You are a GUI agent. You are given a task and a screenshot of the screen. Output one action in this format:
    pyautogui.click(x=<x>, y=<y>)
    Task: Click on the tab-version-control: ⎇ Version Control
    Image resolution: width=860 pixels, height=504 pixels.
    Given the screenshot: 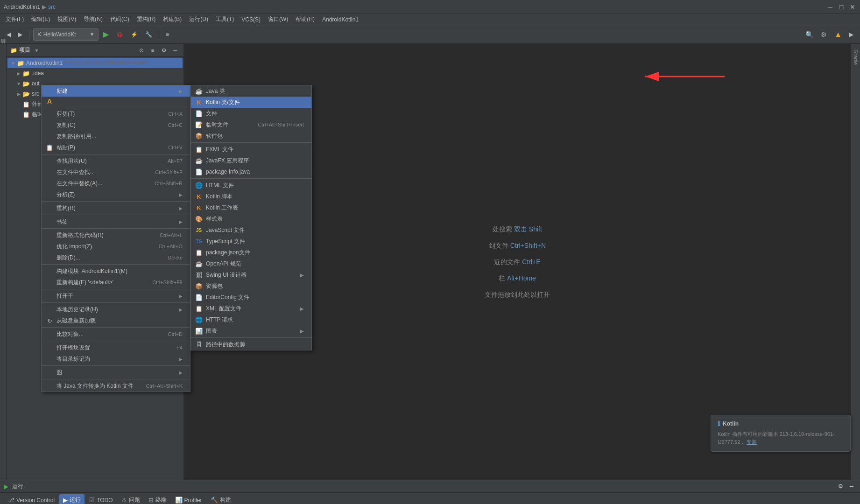 What is the action you would take?
    pyautogui.click(x=31, y=499)
    